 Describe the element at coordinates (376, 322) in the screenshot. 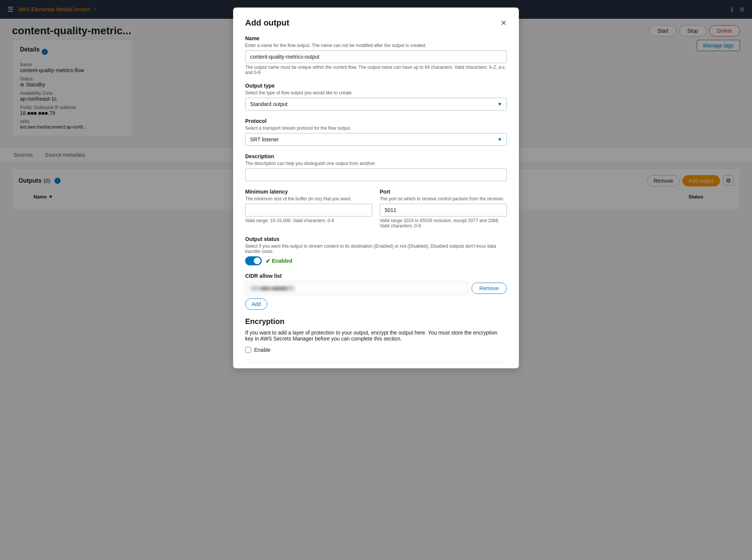

I see `encryption-title: Encryption` at that location.